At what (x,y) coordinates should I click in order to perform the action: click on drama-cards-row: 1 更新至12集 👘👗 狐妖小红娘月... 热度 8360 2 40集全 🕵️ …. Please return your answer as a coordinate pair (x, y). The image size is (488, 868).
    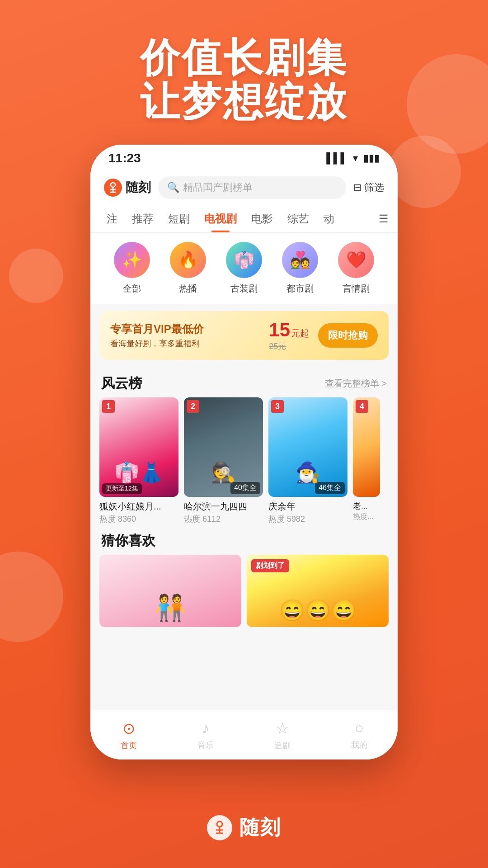
    Looking at the image, I should click on (244, 461).